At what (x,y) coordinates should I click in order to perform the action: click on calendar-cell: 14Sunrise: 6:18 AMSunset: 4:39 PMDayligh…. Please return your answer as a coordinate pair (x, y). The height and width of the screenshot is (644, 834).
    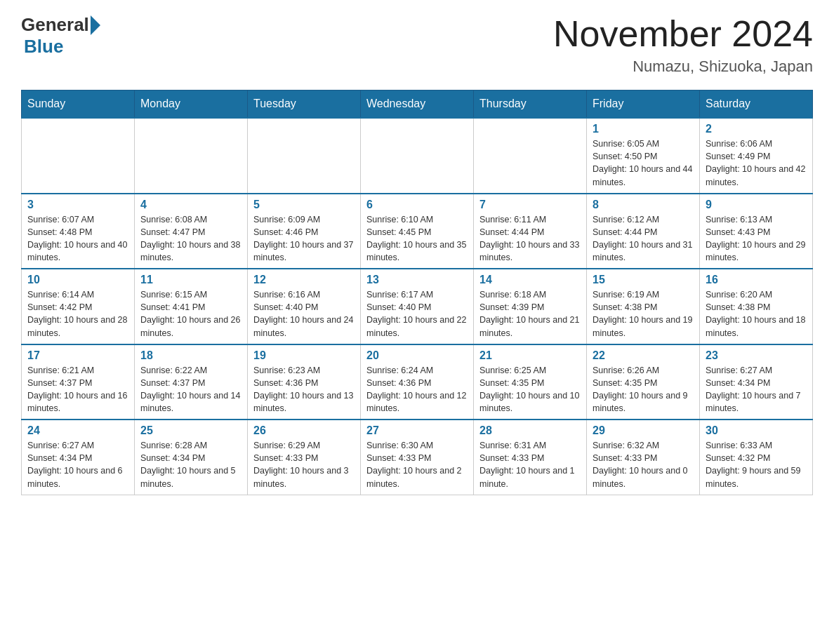
    Looking at the image, I should click on (531, 307).